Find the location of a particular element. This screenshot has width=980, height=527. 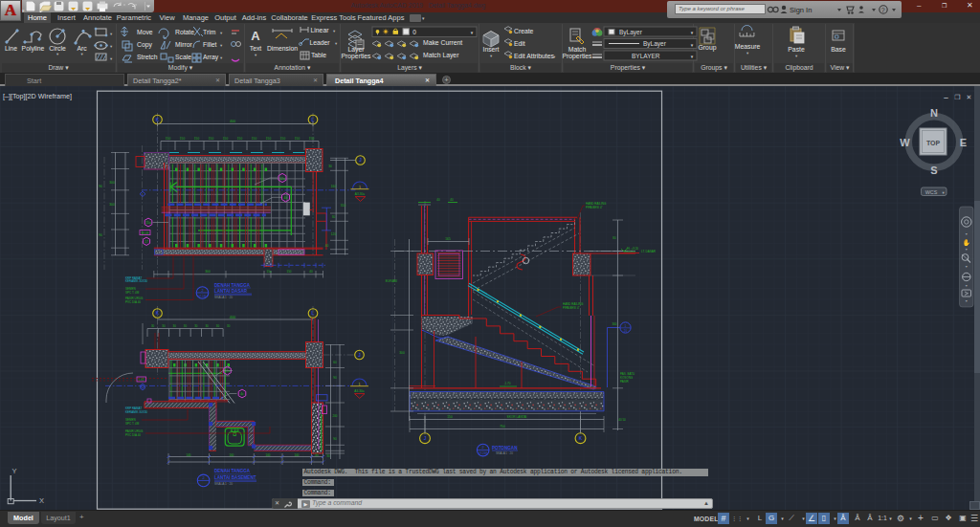

svg-text: SKALA 1 : 20 is located at coordinates (224, 297).